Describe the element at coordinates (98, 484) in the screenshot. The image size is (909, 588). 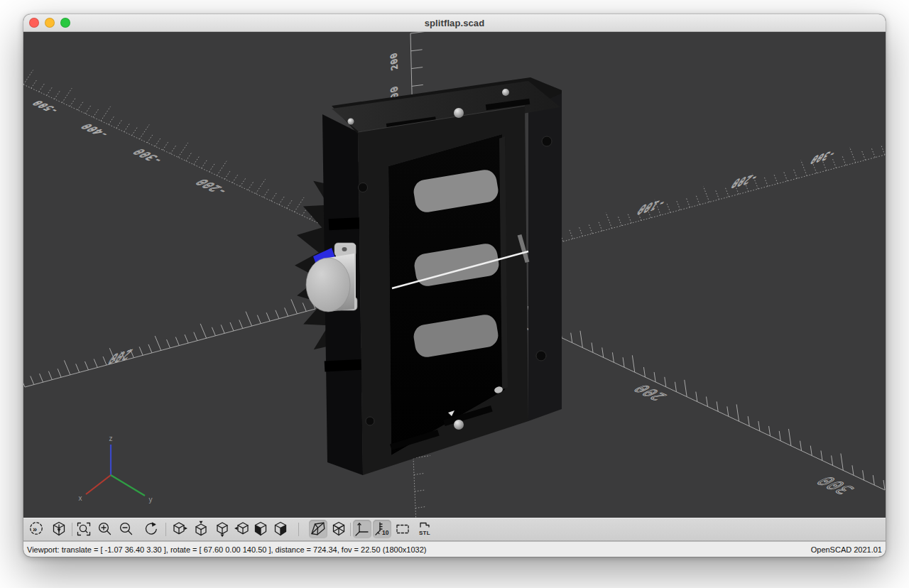
I see `indicator-x-axis` at that location.